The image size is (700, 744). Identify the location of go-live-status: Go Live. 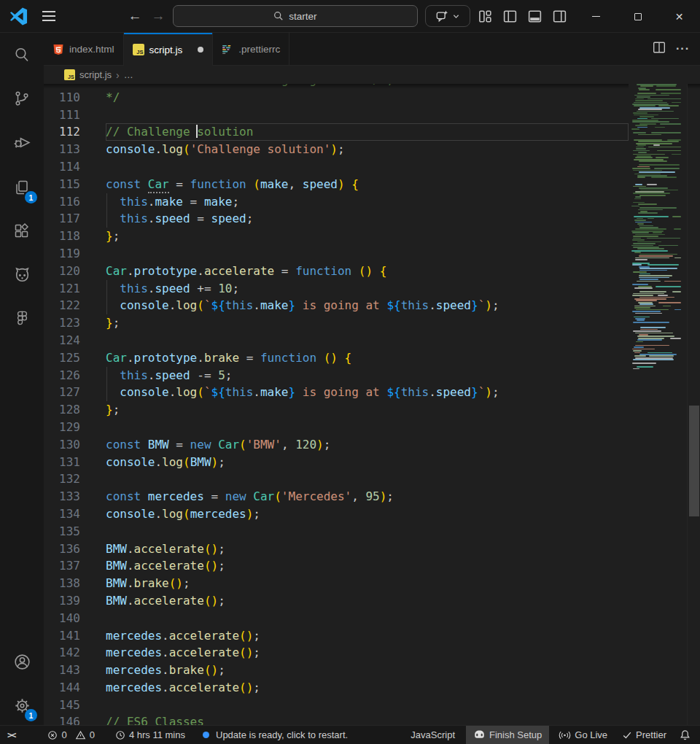
(583, 735).